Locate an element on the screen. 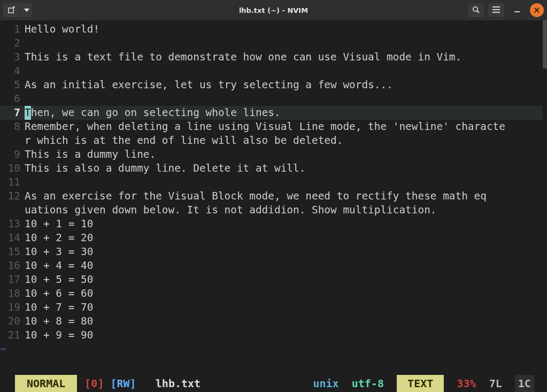  line-number: 7 is located at coordinates (12, 113).